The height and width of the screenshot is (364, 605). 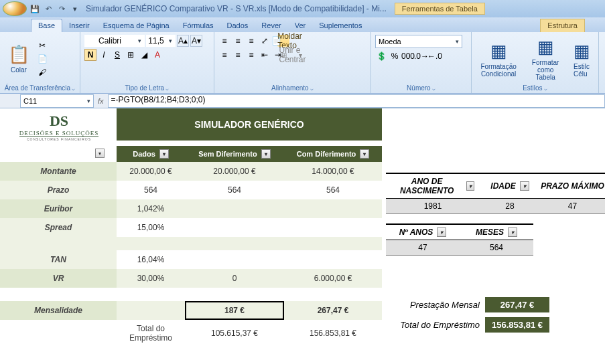 What do you see at coordinates (300, 25) in the screenshot?
I see `tab-ver: Ver` at bounding box center [300, 25].